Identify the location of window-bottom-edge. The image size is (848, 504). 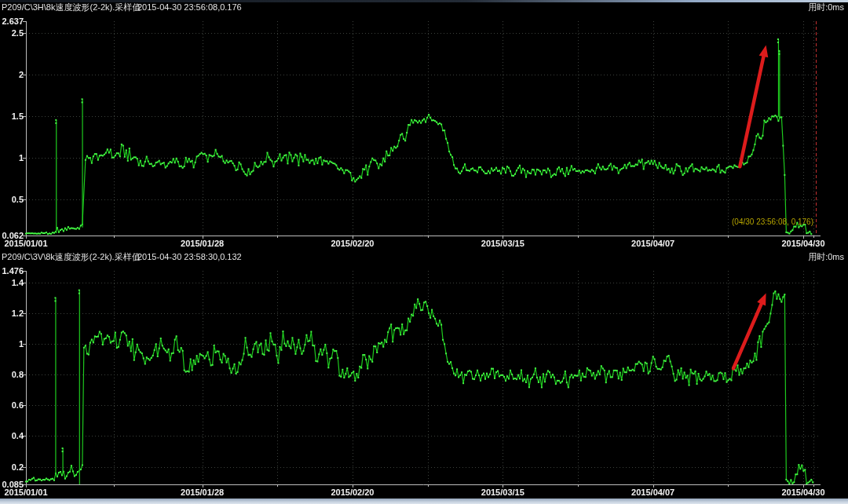
(424, 501).